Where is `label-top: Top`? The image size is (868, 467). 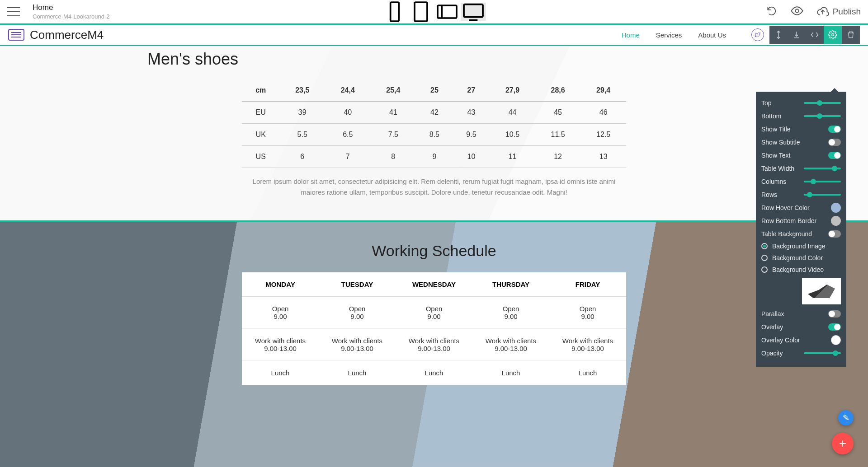
label-top: Top is located at coordinates (767, 103).